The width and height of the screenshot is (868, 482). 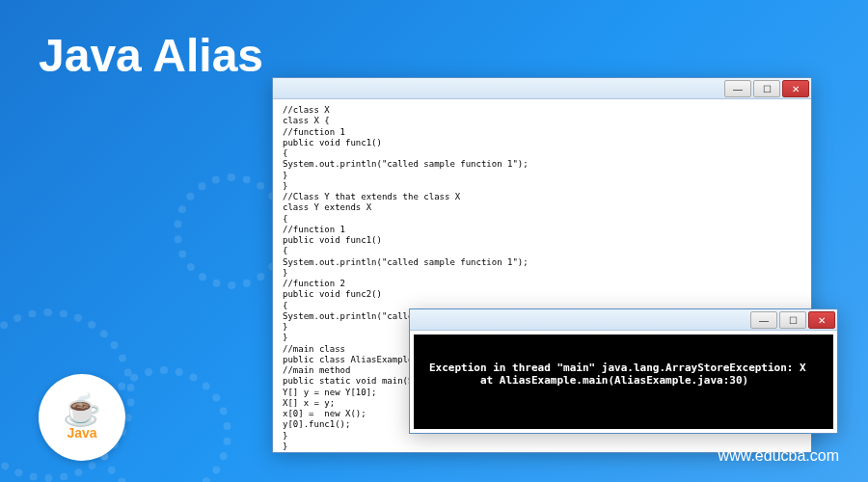 I want to click on page-title: Java Alias, so click(x=150, y=56).